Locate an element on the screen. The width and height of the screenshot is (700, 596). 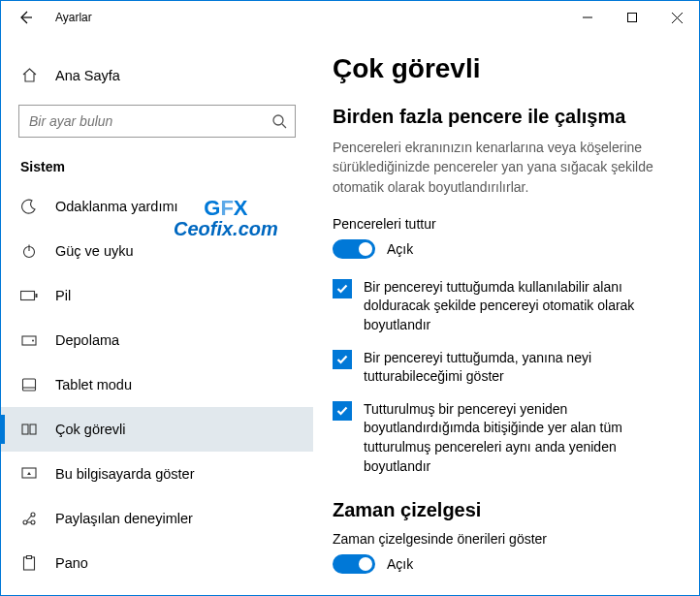
sidebar-item-tablet-mode: Tablet modu is located at coordinates (157, 385).